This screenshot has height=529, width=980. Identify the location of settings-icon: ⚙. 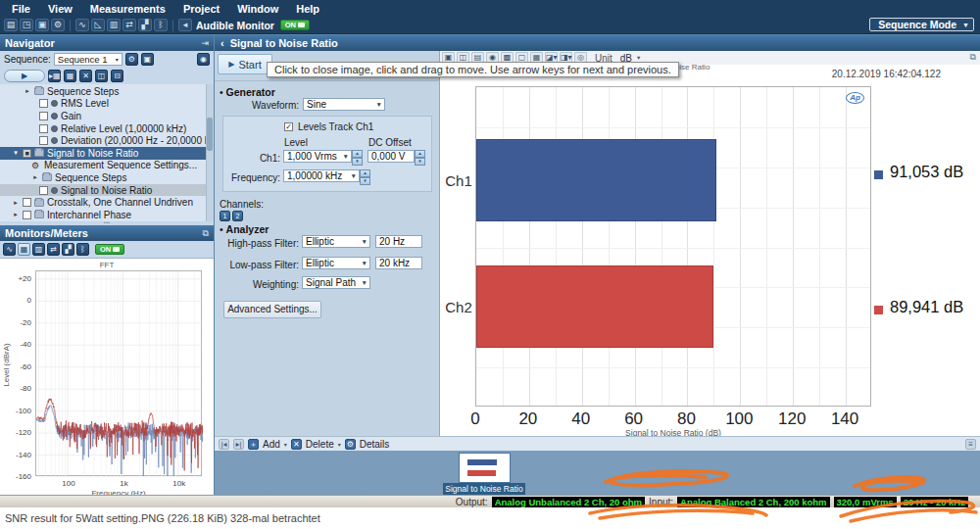
(58, 25).